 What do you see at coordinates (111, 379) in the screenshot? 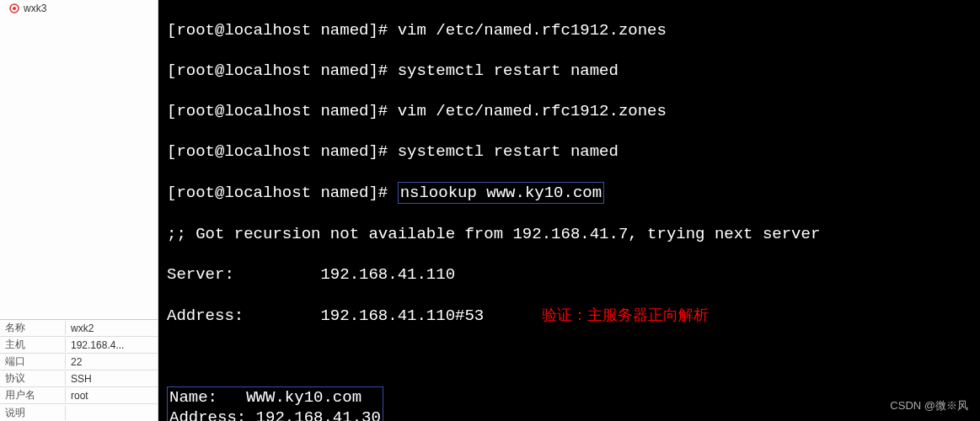
I see `prop-val: SSH` at bounding box center [111, 379].